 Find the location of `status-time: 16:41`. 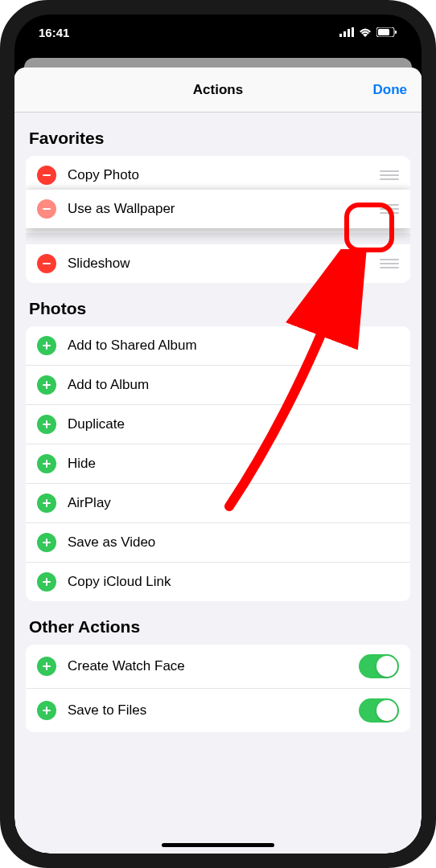

status-time: 16:41 is located at coordinates (54, 32).